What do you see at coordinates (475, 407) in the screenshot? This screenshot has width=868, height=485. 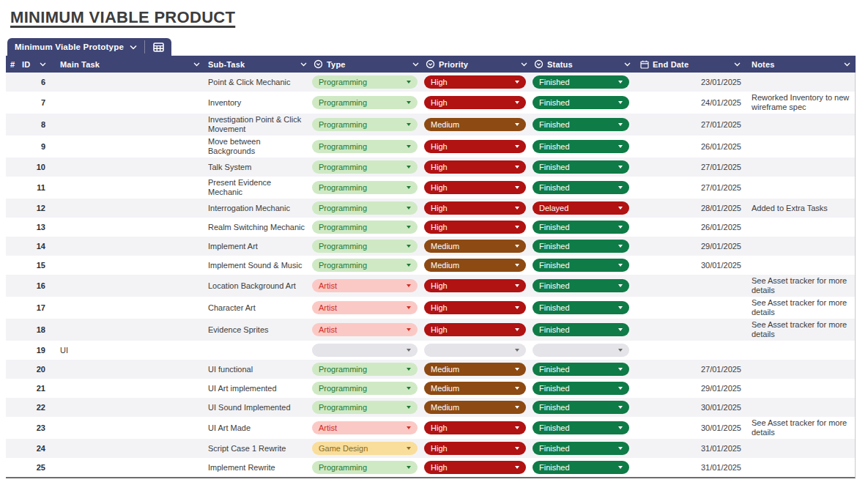 I see `priority-select-pill: Medium` at bounding box center [475, 407].